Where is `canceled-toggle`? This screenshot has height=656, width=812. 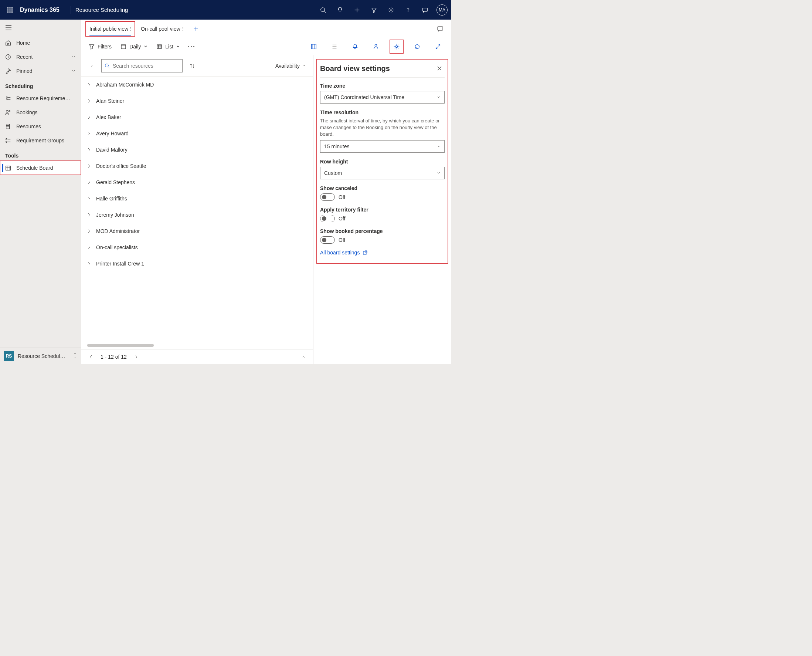
canceled-toggle is located at coordinates (327, 197).